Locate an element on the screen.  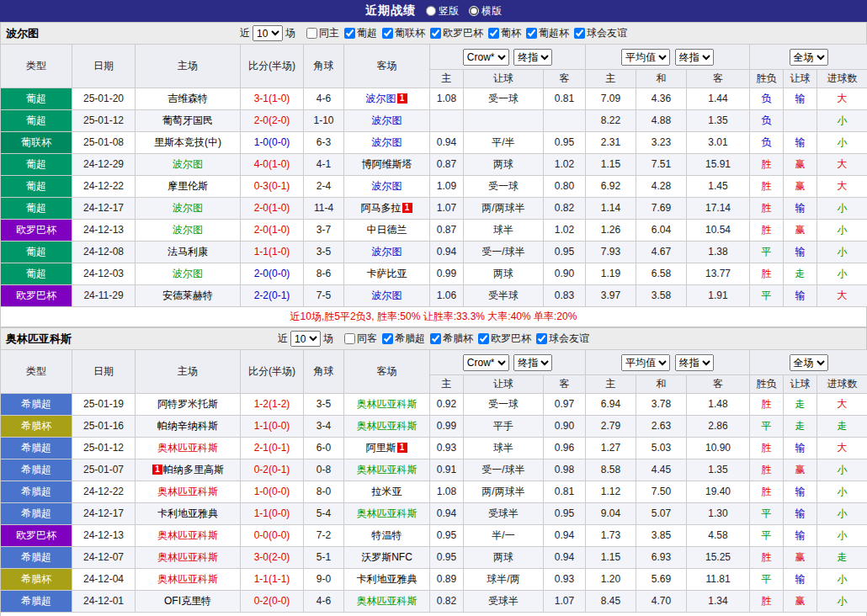
team-link: 帕纳多里高斯 is located at coordinates (194, 470).